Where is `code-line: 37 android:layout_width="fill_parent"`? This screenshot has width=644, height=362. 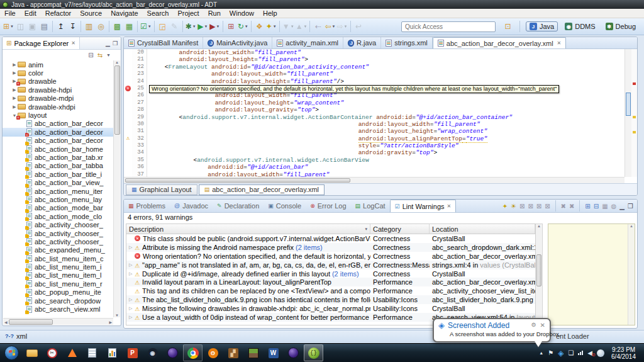
code-line: 37 android:layout_width="fill_parent" is located at coordinates (374, 174).